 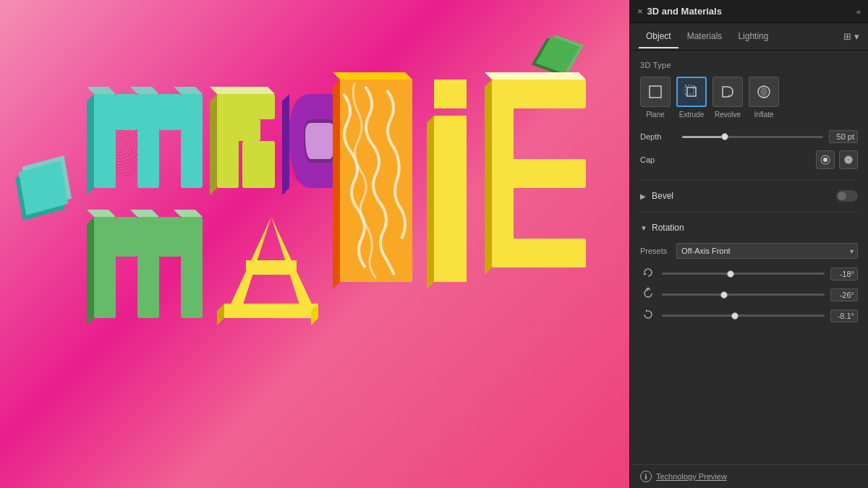 What do you see at coordinates (658, 37) in the screenshot?
I see `tab-object: Object` at bounding box center [658, 37].